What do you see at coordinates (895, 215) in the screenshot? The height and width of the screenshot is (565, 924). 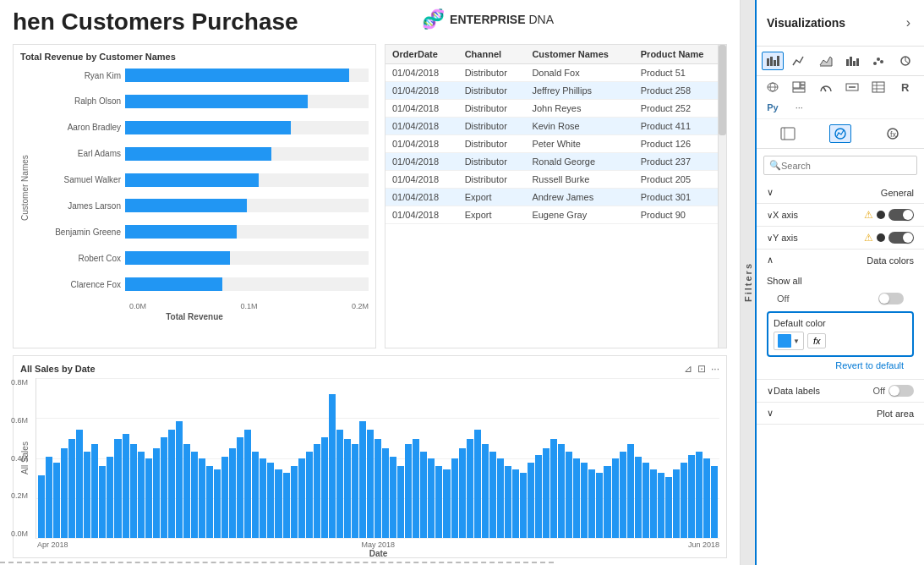 I see `toggle-xaxis` at bounding box center [895, 215].